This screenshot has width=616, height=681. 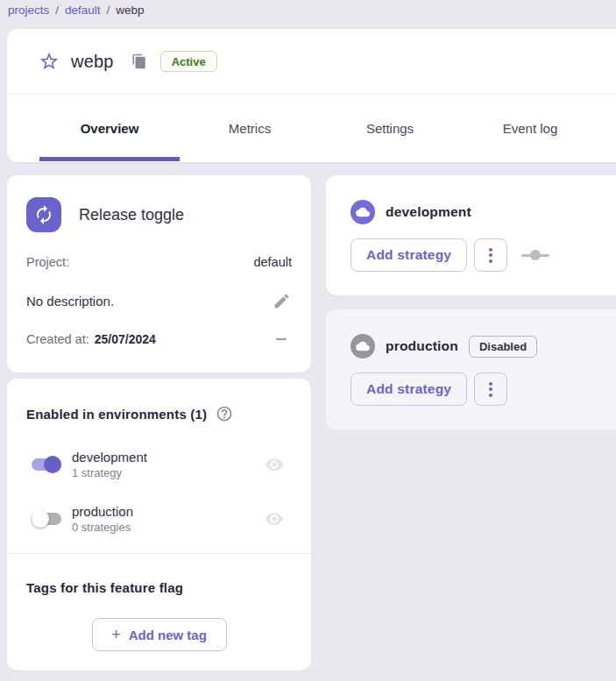 What do you see at coordinates (250, 128) in the screenshot?
I see `tab-metrics-label: Metrics` at bounding box center [250, 128].